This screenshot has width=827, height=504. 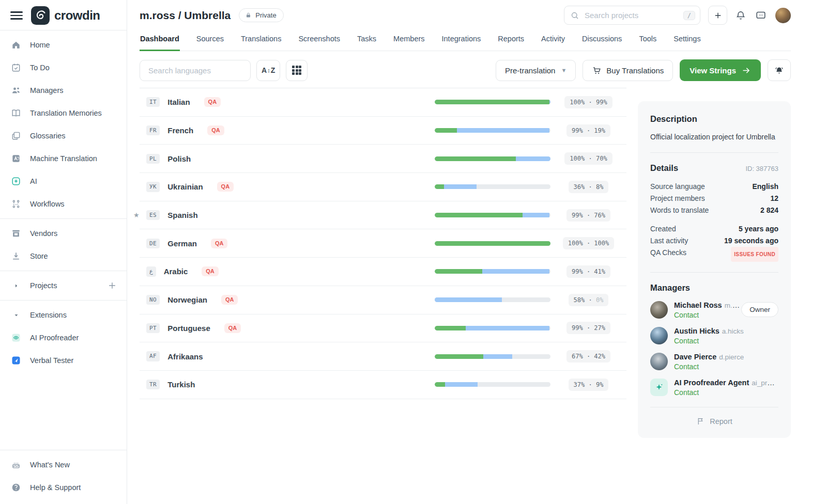 I want to click on add-project-button, so click(x=112, y=286).